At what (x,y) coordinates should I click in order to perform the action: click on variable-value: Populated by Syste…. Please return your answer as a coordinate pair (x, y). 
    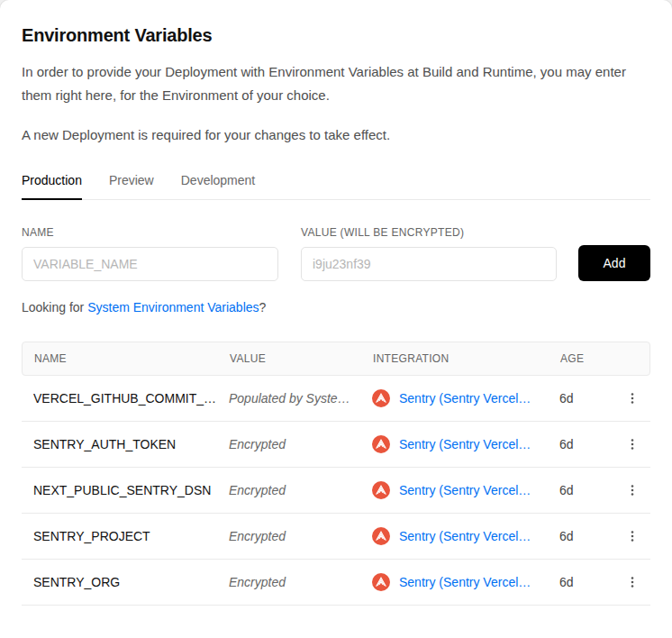
    Looking at the image, I should click on (301, 398).